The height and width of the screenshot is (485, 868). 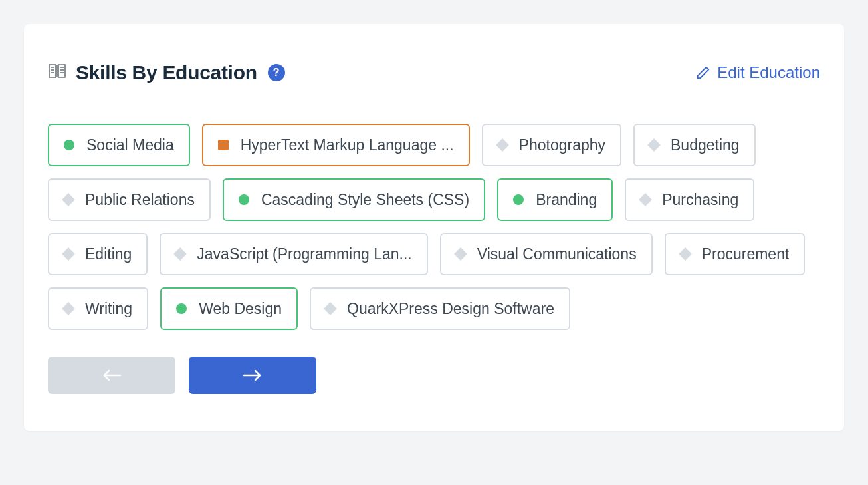 What do you see at coordinates (276, 73) in the screenshot?
I see `help-icon: ?` at bounding box center [276, 73].